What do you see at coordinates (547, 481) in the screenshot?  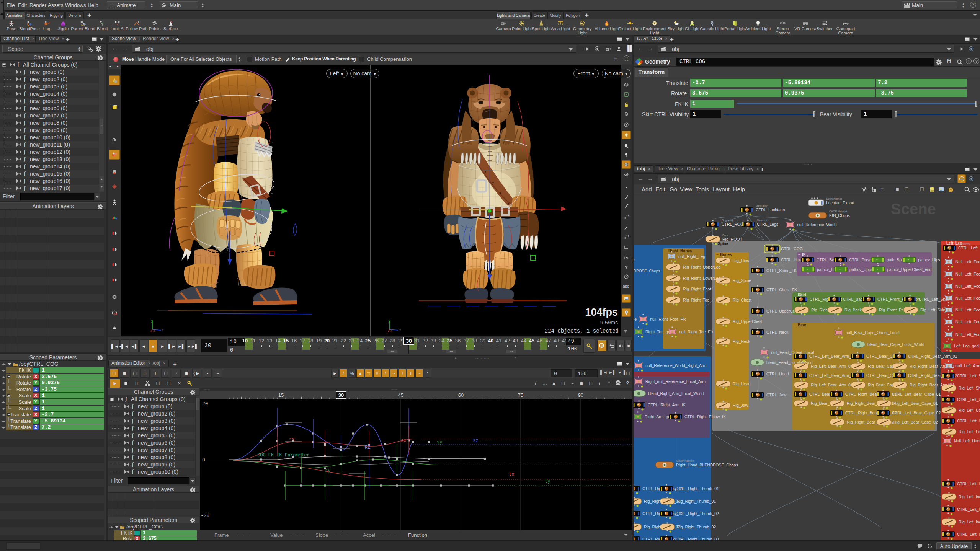 I see `svg-text: ty` at bounding box center [547, 481].